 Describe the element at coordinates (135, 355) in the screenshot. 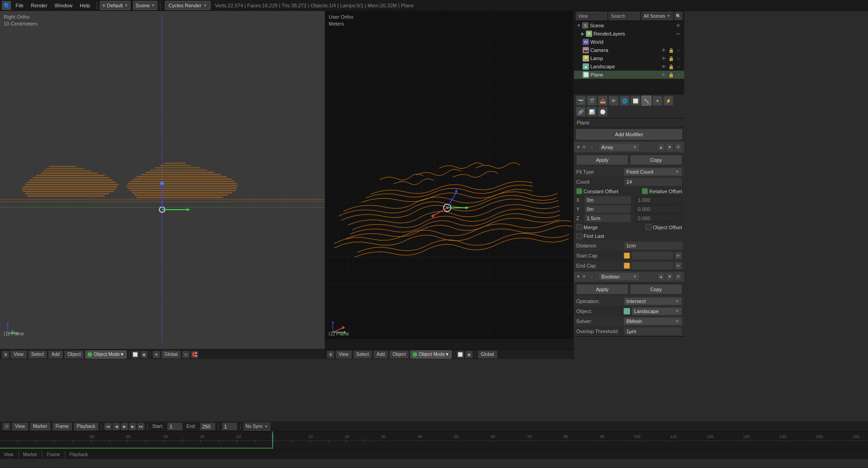

I see `vt-render-icon: ⬜` at that location.